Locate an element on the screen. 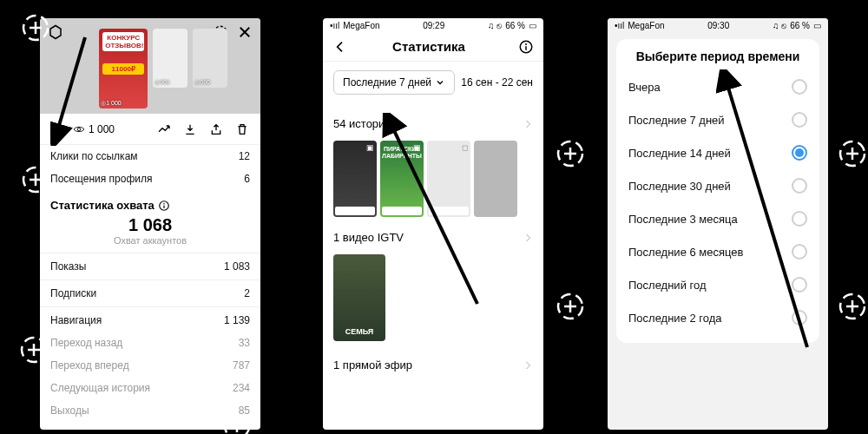  option-label: Последние 2 года is located at coordinates (675, 318).